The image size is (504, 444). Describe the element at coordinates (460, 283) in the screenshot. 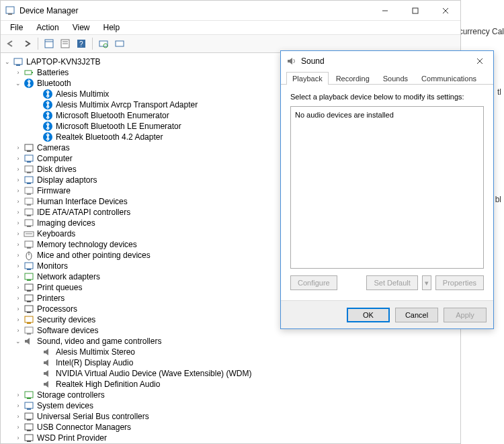

I see `properties-button: Properties` at that location.